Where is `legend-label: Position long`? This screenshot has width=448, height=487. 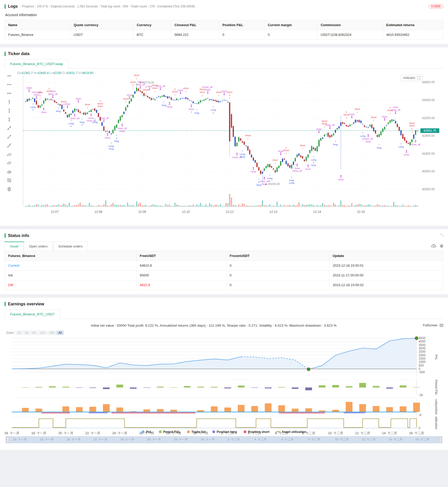 legend-label: Position long is located at coordinates (227, 432).